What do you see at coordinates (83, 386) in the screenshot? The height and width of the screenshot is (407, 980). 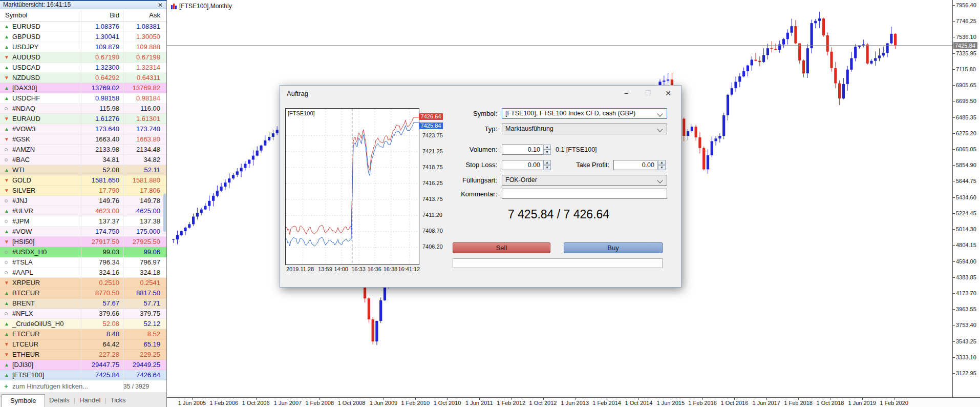 I see `add-symbol-row: + zum Hinzufügen klicken... 35 / 3929` at bounding box center [83, 386].